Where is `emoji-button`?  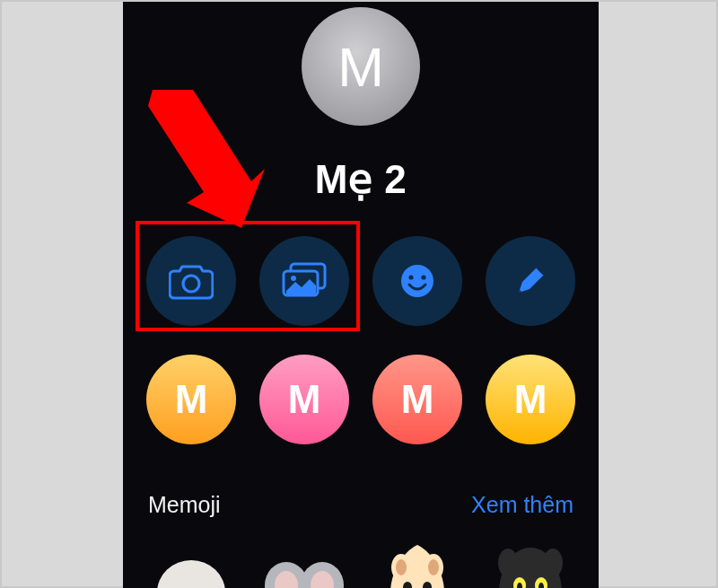 emoji-button is located at coordinates (417, 281).